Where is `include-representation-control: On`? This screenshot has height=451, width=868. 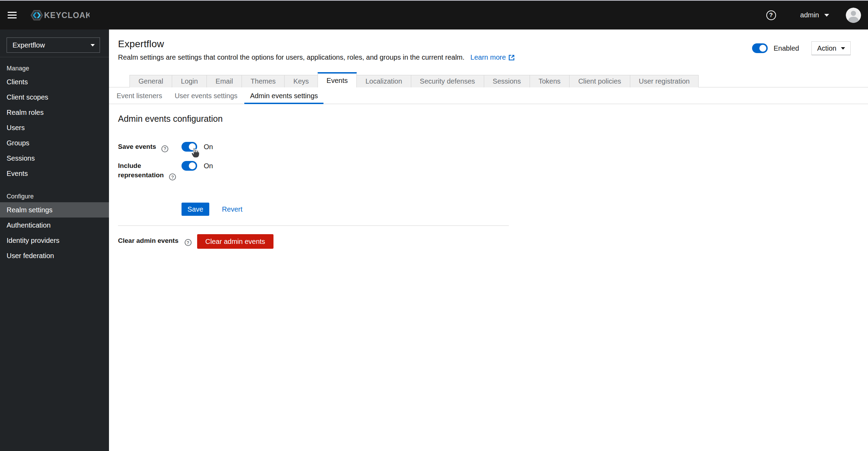 include-representation-control: On is located at coordinates (197, 171).